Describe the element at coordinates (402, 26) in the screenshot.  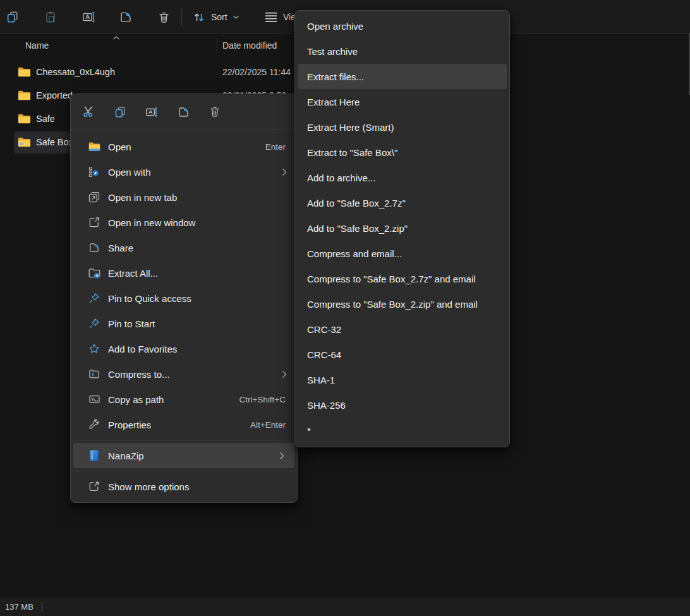
I see `submenu-item-open-archive: Open archive` at that location.